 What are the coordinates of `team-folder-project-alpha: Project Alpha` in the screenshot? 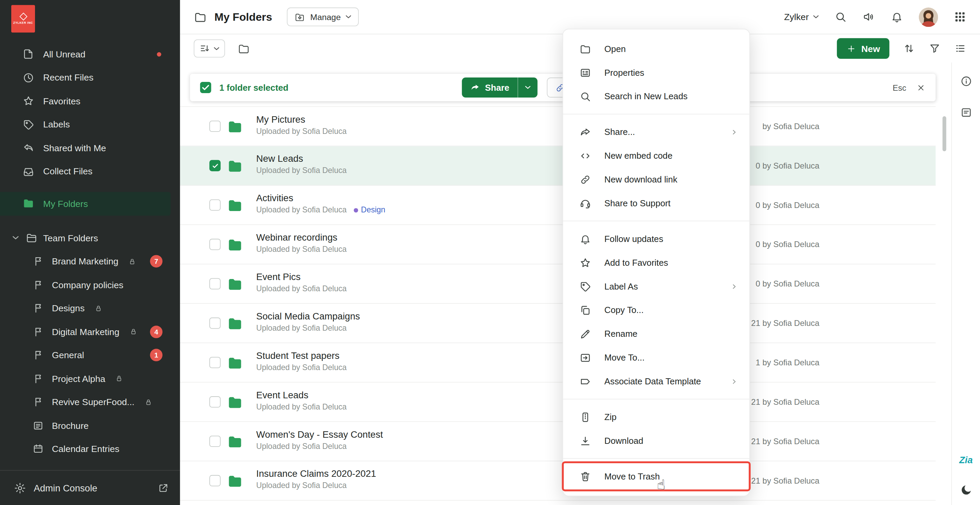 It's located at (90, 379).